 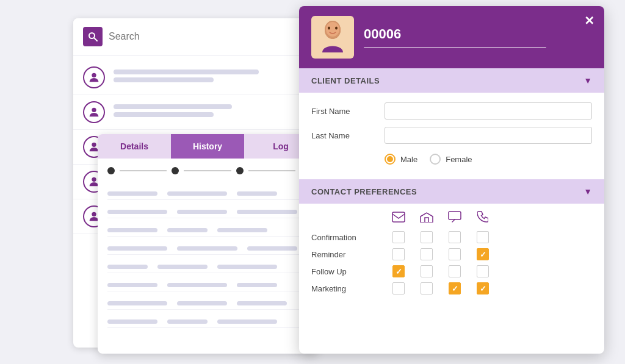 I want to click on last-name-input, so click(x=488, y=135).